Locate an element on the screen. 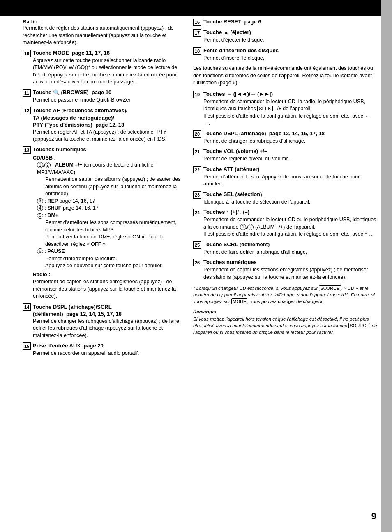 The image size is (392, 532). item-22-header: 22 Touche ATT (atténuer) is located at coordinates (285, 170).